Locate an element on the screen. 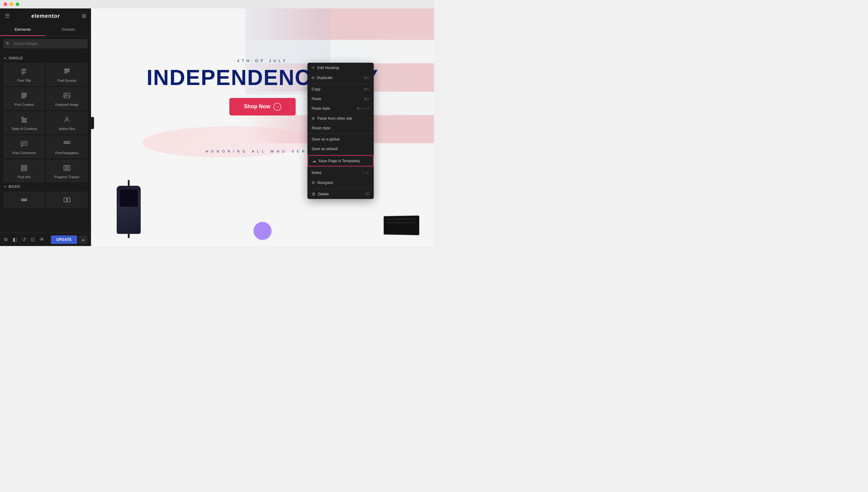  ctx-duplicate-shortcut: ⌘D is located at coordinates (366, 78).